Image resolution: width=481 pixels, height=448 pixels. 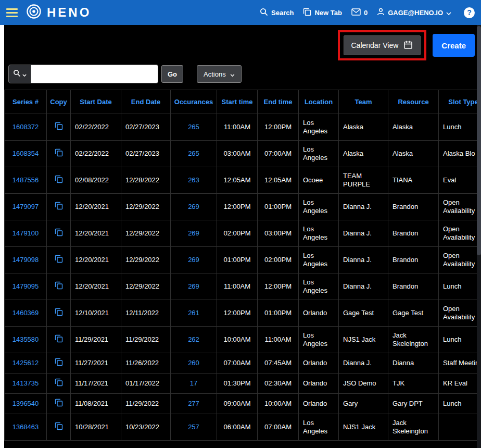 What do you see at coordinates (26, 383) in the screenshot?
I see `series-cell: 1413735` at bounding box center [26, 383].